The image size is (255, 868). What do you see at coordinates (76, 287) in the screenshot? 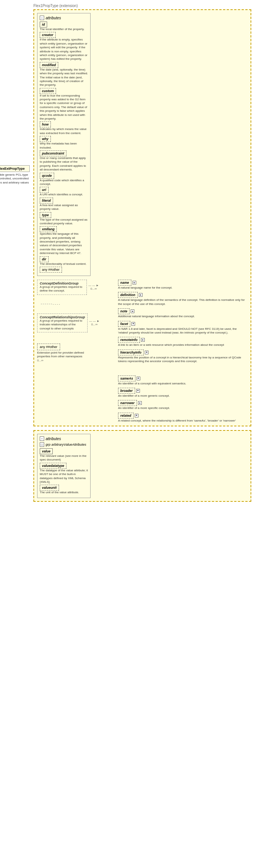
I see `concept-def-row: ConceptDefinitionGroup A group of proper…` at bounding box center [76, 287].